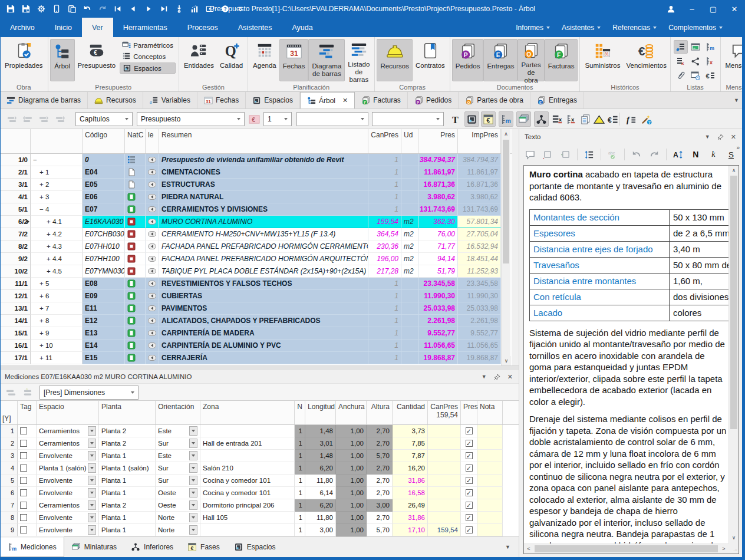 The height and width of the screenshot is (560, 745). Describe the element at coordinates (27, 413) in the screenshot. I see `med-column-header-tag: Tag` at that location.